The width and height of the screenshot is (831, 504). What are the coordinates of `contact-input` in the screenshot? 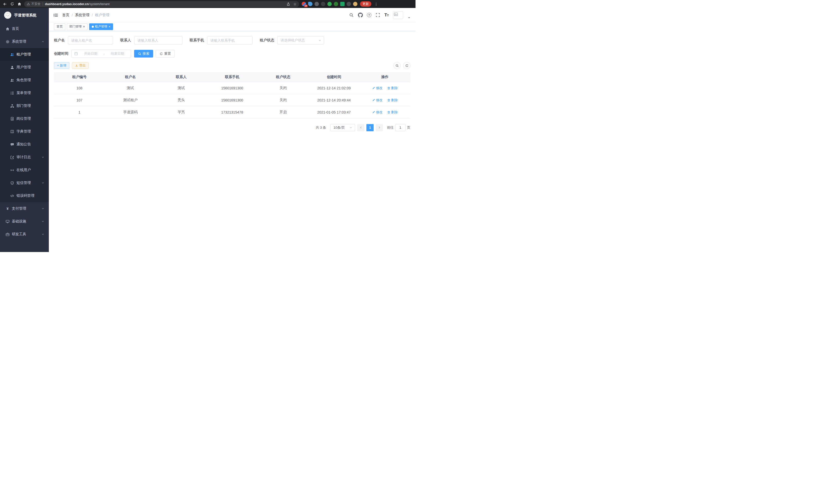 It's located at (159, 40).